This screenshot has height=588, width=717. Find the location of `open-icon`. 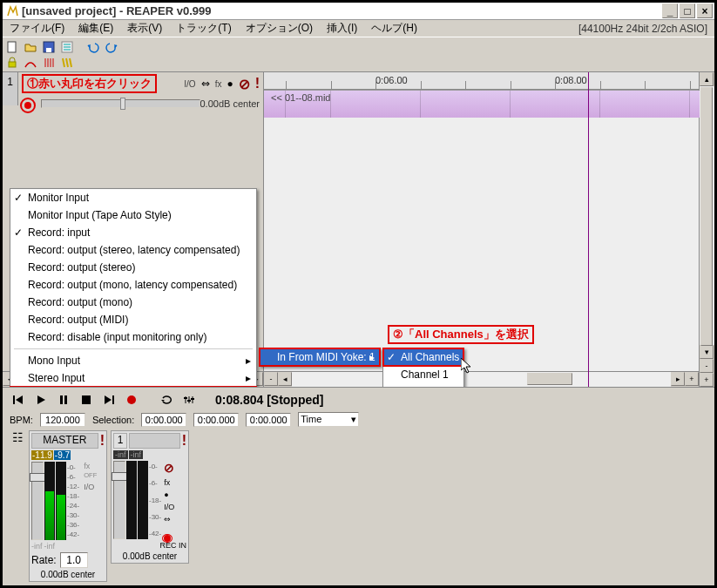

open-icon is located at coordinates (30, 47).